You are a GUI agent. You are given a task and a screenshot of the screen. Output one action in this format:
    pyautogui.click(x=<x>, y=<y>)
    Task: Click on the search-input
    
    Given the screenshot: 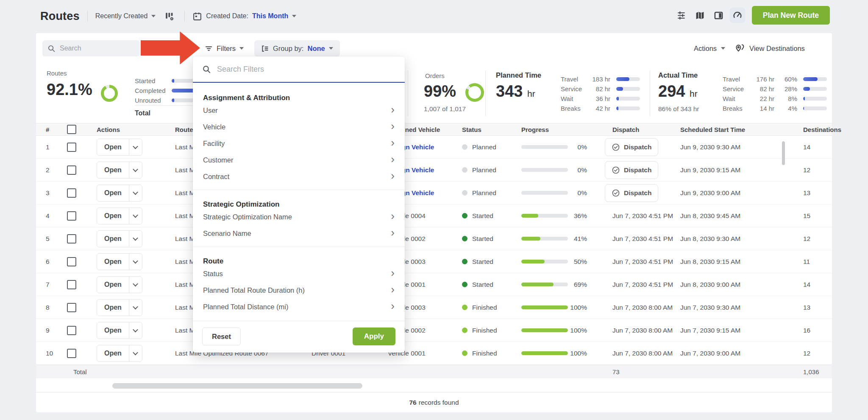 What is the action you would take?
    pyautogui.click(x=94, y=48)
    